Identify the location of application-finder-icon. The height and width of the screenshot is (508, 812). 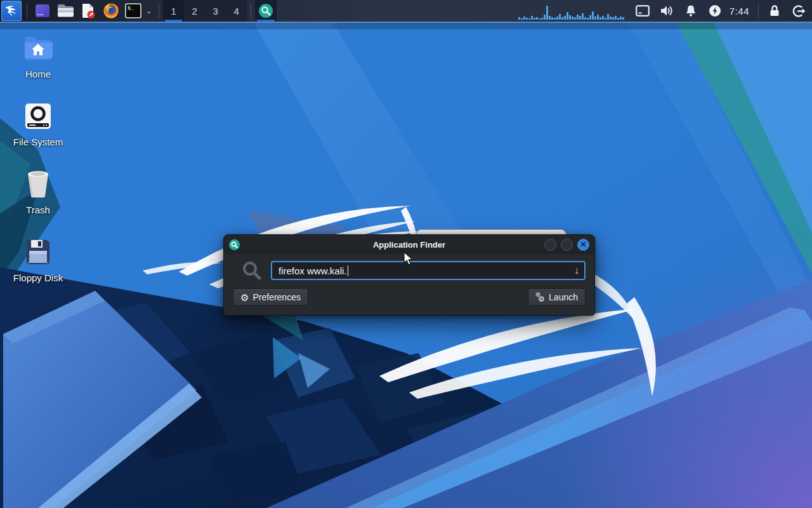
(266, 11).